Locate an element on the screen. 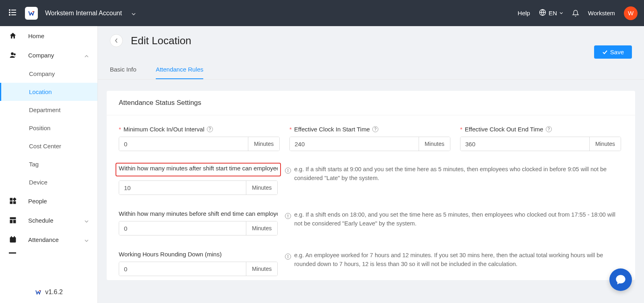 The height and width of the screenshot is (303, 644). hint-late: ! e.g. If a shift starts at 9:00 and you… is located at coordinates (454, 180).